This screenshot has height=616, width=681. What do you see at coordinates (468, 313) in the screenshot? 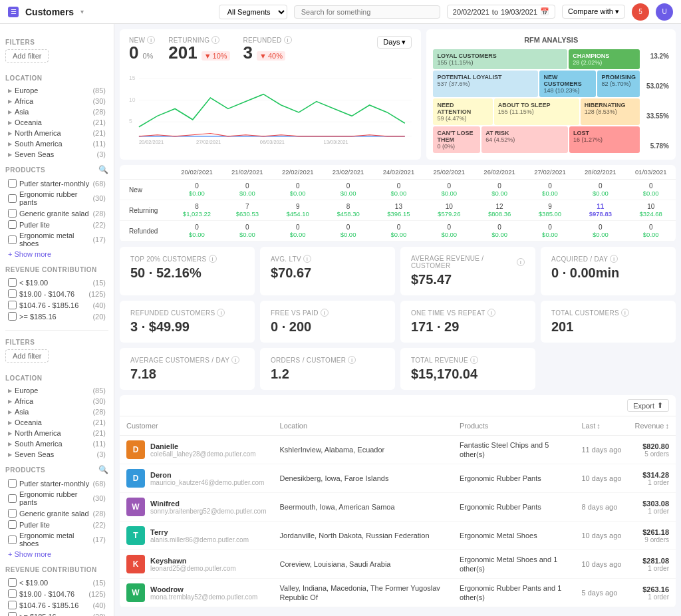
I see `one-time-label: ONE TIME VS REPEAT i` at bounding box center [468, 313].